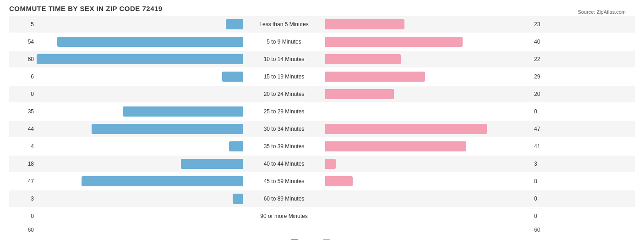  I want to click on male-value: 35, so click(23, 112).